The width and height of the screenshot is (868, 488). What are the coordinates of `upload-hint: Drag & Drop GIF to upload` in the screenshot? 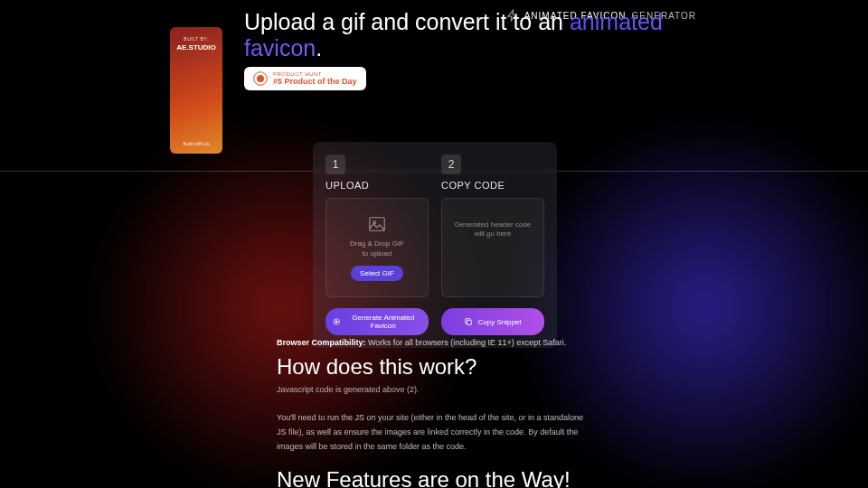 It's located at (377, 249).